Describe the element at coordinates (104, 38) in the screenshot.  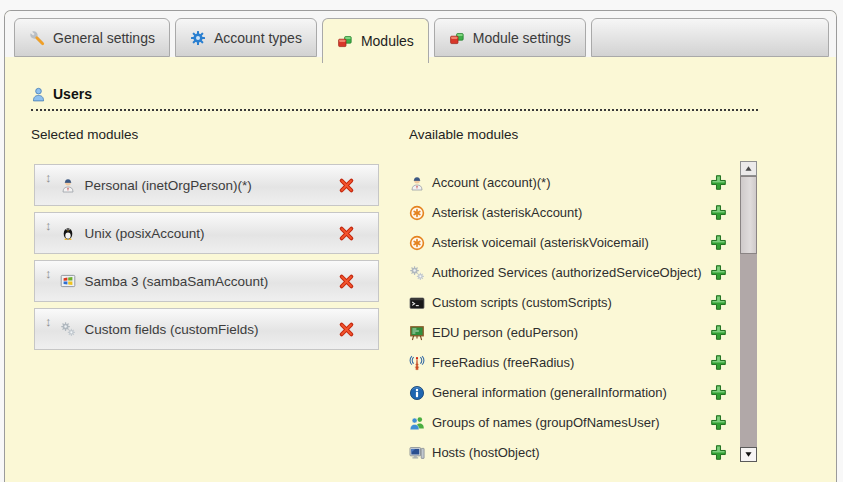
I see `tab-label: General settings` at that location.